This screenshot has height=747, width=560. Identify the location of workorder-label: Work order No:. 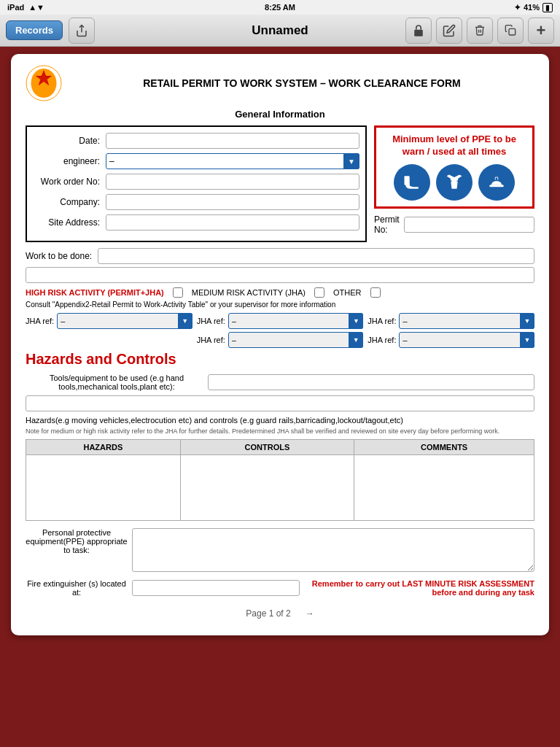
(69, 182).